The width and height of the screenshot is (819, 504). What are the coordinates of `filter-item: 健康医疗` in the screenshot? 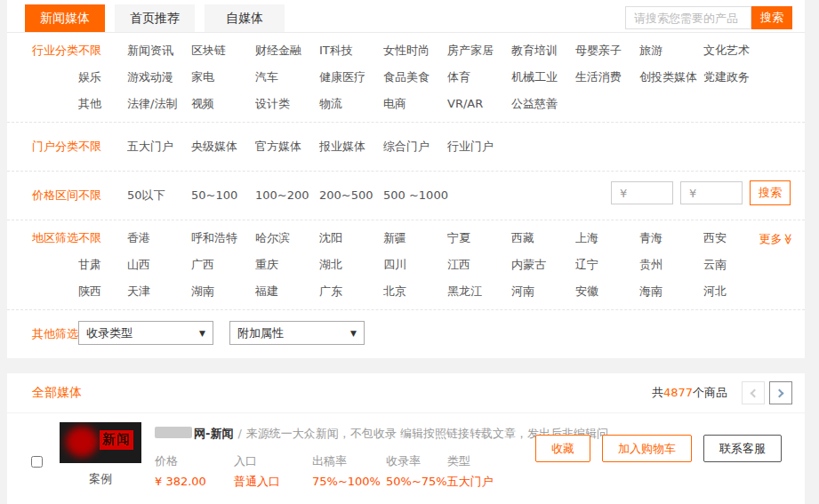 It's located at (351, 77).